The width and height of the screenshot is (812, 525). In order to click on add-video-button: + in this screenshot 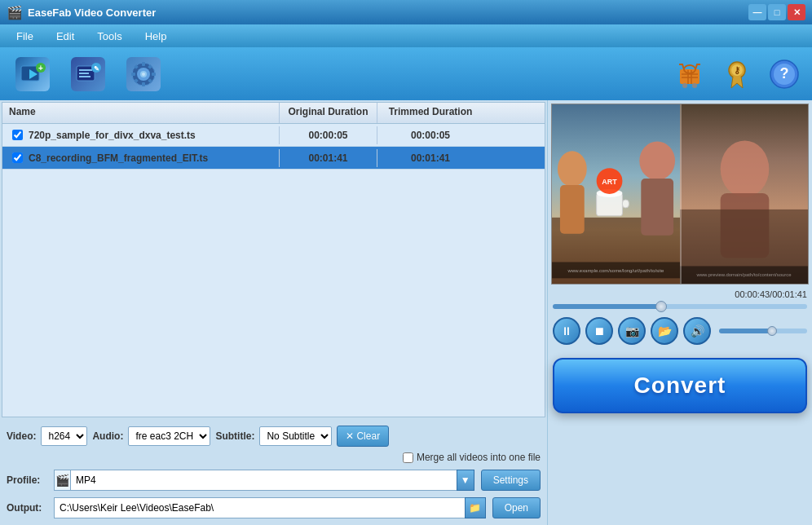, I will do `click(33, 73)`.